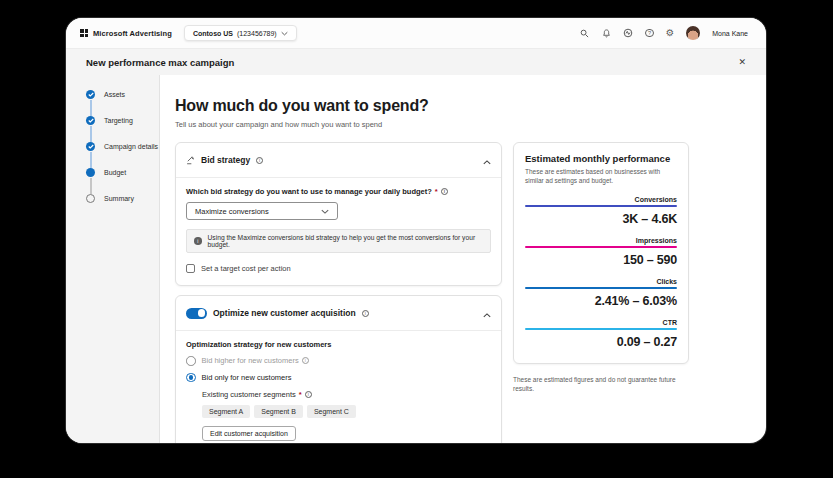 Image resolution: width=833 pixels, height=478 pixels. I want to click on bid-strategy-info-banner: i Using the Maximize conversions bid str…, so click(338, 241).